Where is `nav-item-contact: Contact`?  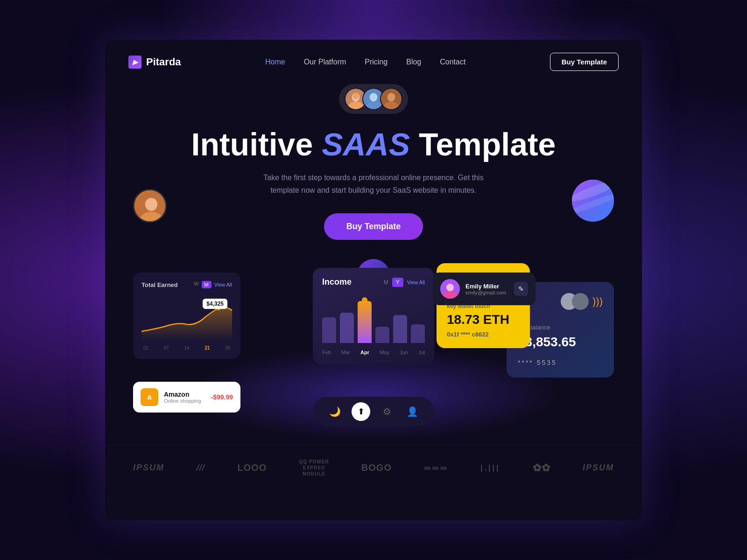 nav-item-contact: Contact is located at coordinates (453, 62).